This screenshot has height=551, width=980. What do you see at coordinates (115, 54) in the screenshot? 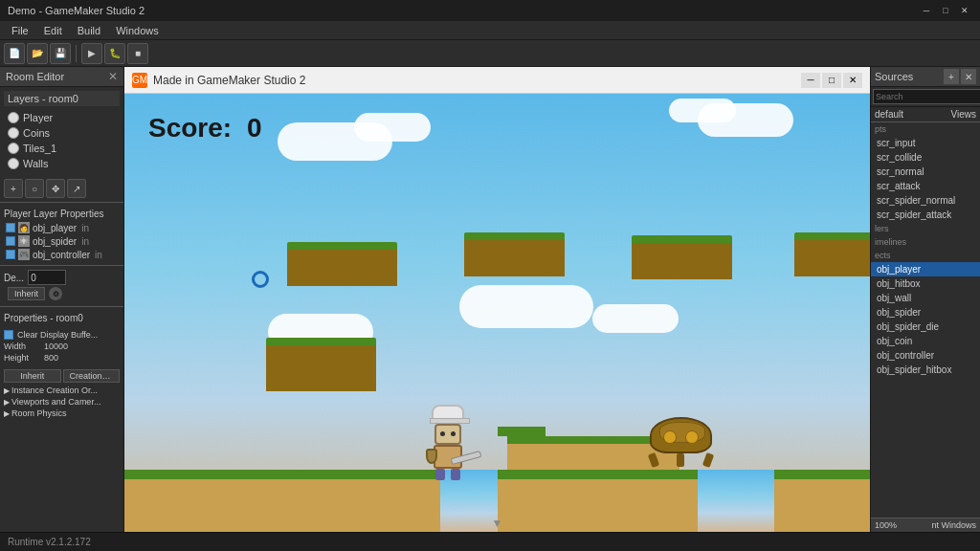
I see `toolbar-debug: 🐛` at bounding box center [115, 54].